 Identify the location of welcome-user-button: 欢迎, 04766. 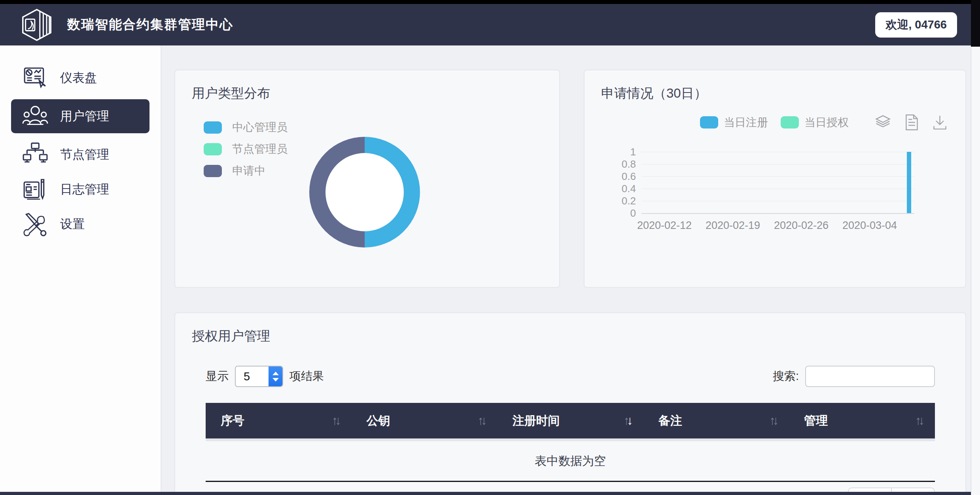
(916, 25).